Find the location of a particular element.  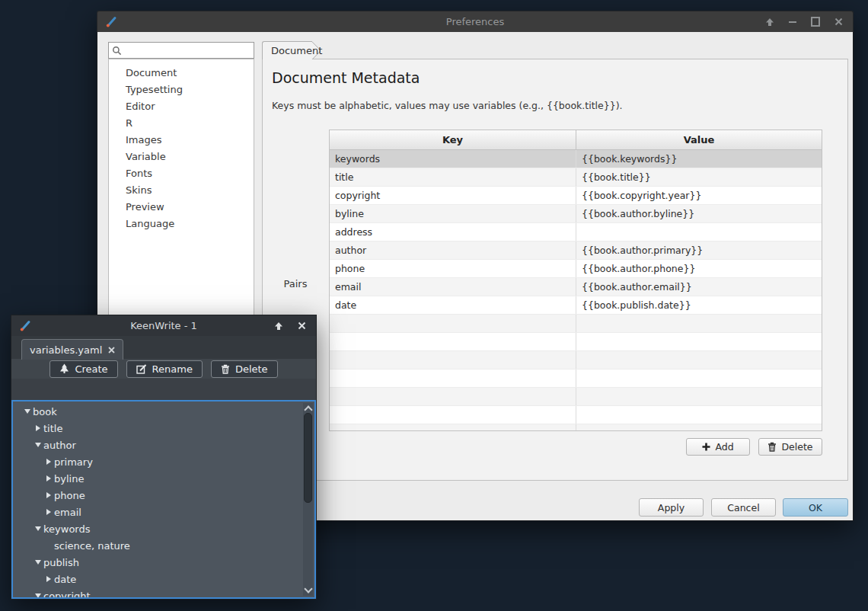

key-cell: keywords is located at coordinates (453, 158).